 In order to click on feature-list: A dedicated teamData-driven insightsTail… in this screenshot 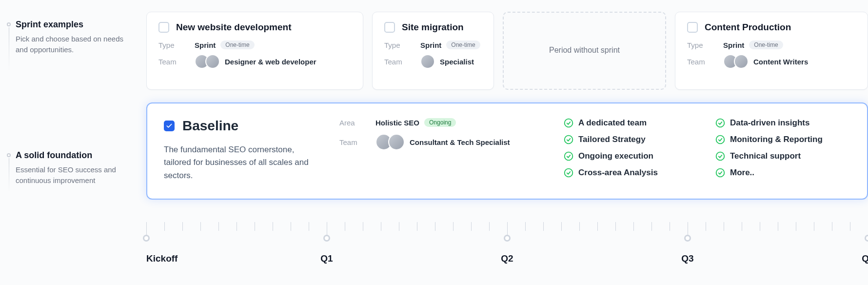, I will do `click(706, 150)`.